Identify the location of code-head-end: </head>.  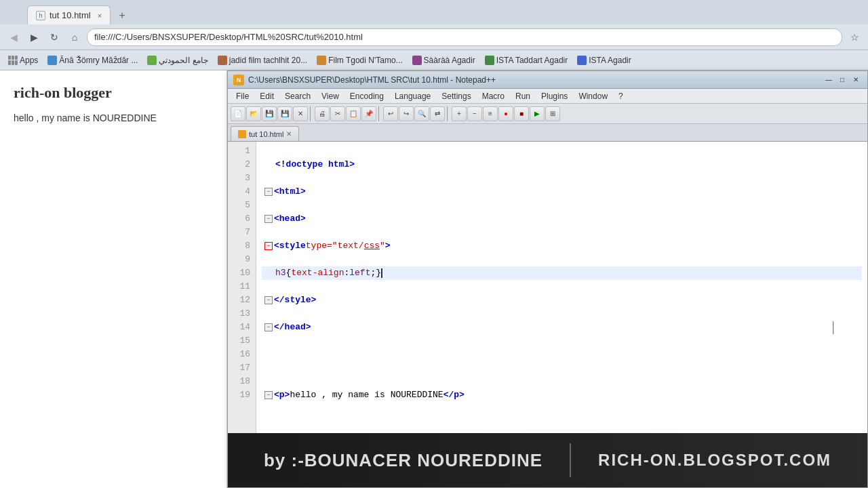
(293, 327).